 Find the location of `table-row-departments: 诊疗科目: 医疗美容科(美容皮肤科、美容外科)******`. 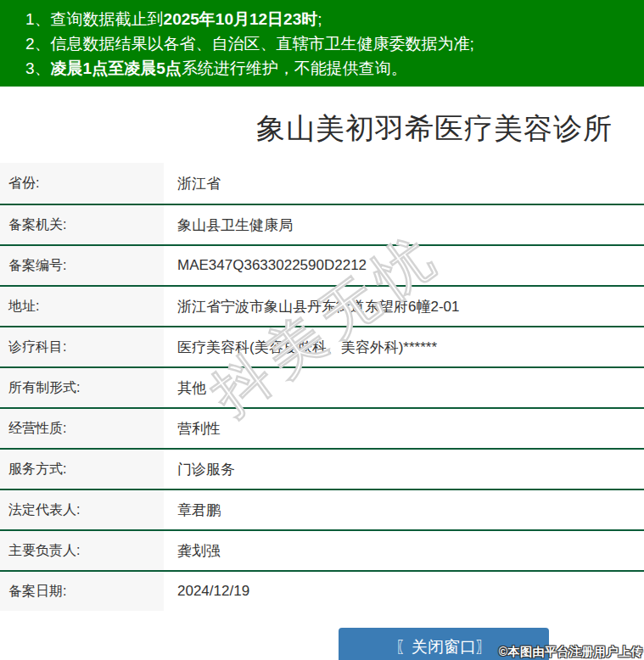

table-row-departments: 诊疗科目: 医疗美容科(美容皮肤科、美容外科)****** is located at coordinates (322, 346).